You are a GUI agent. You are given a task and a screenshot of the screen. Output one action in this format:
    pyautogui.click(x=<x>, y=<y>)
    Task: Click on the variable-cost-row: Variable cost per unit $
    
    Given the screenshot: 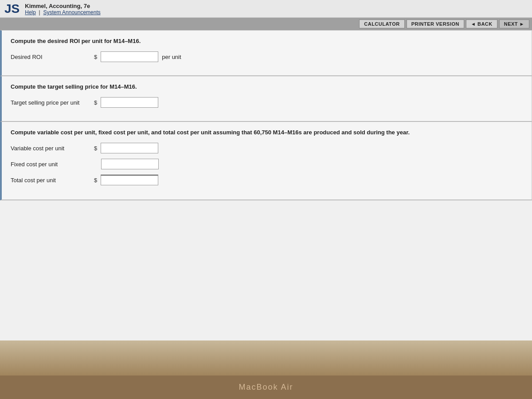 What is the action you would take?
    pyautogui.click(x=267, y=148)
    